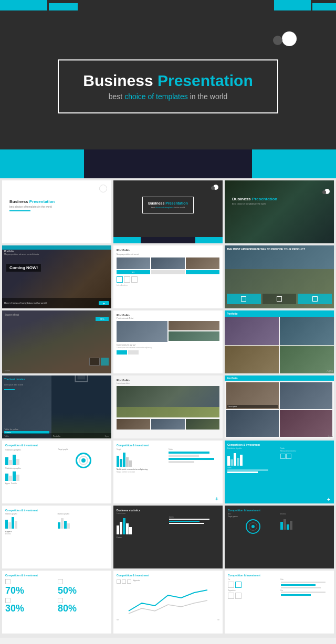 The image size is (336, 644). What do you see at coordinates (168, 277) in the screenshot?
I see `slide-row-2: Best choice of templates in the world ▶ …` at bounding box center [168, 277].